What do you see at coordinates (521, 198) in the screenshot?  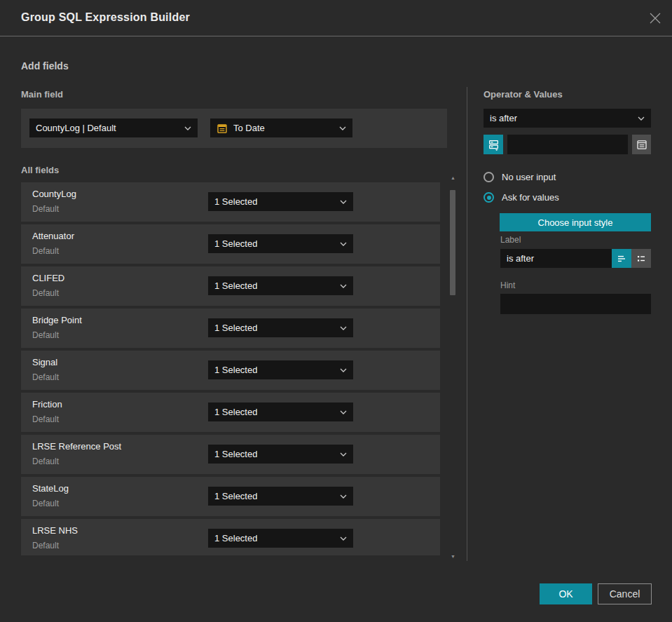 I see `radio-ask-for-values: Ask for values` at bounding box center [521, 198].